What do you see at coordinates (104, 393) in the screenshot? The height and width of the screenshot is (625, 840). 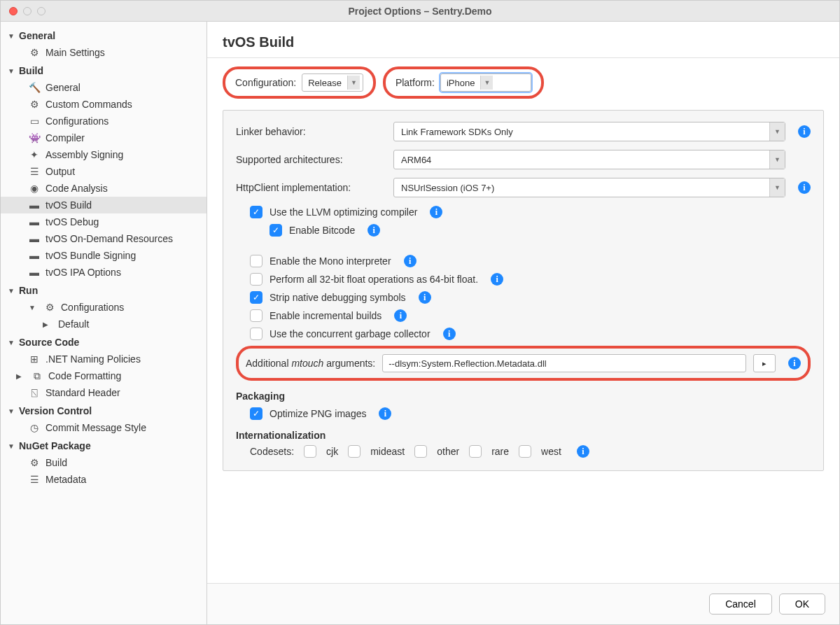 I see `sidebar-item-standard-header: ⍂Standard Header` at bounding box center [104, 393].